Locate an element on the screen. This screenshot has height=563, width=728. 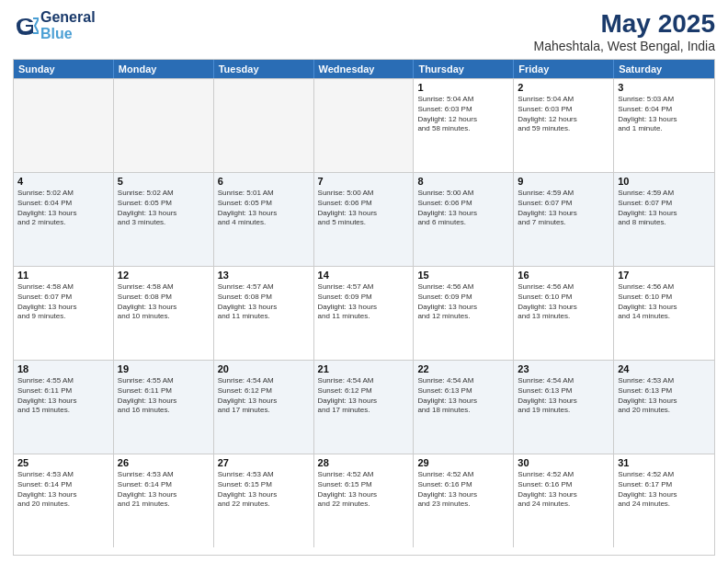
day-number: 22 is located at coordinates (463, 369).